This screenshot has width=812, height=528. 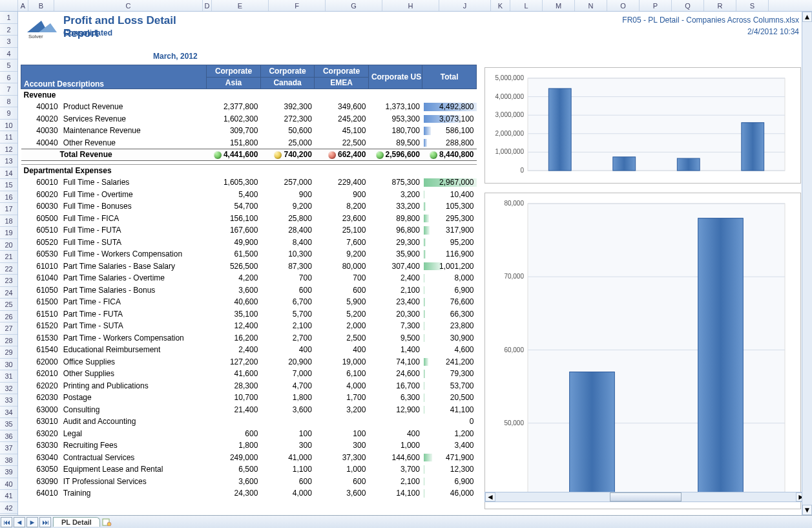 What do you see at coordinates (9, 173) in the screenshot?
I see `row-header-14: 14` at bounding box center [9, 173].